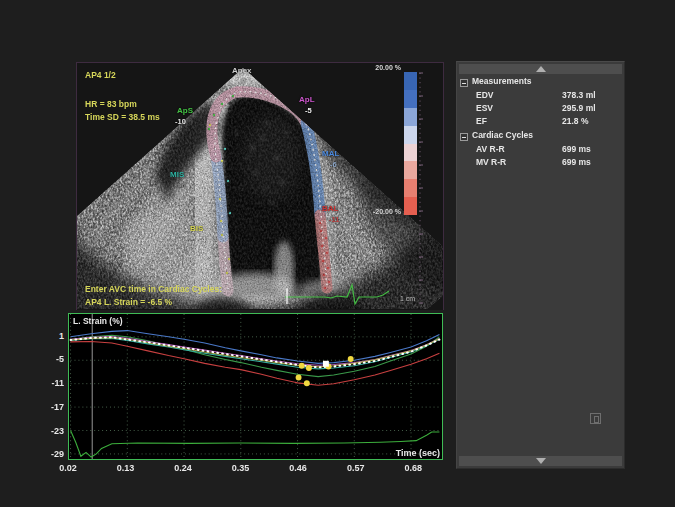  I want to click on time-sd-readout: Time SD = 38.5 ms, so click(122, 117).